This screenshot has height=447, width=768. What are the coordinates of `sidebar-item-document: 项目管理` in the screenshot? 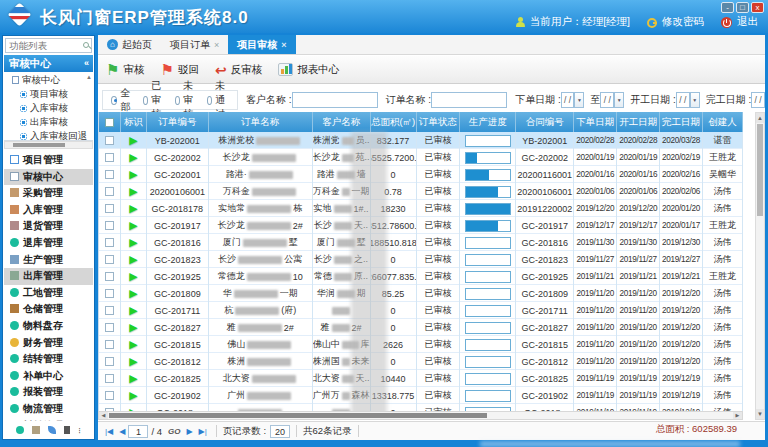 It's located at (48, 160).